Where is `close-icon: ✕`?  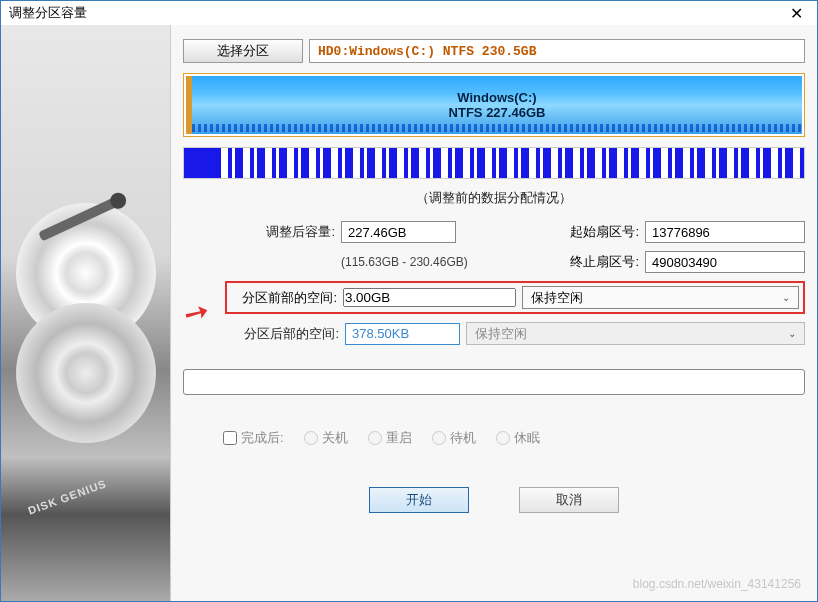 close-icon: ✕ is located at coordinates (796, 14).